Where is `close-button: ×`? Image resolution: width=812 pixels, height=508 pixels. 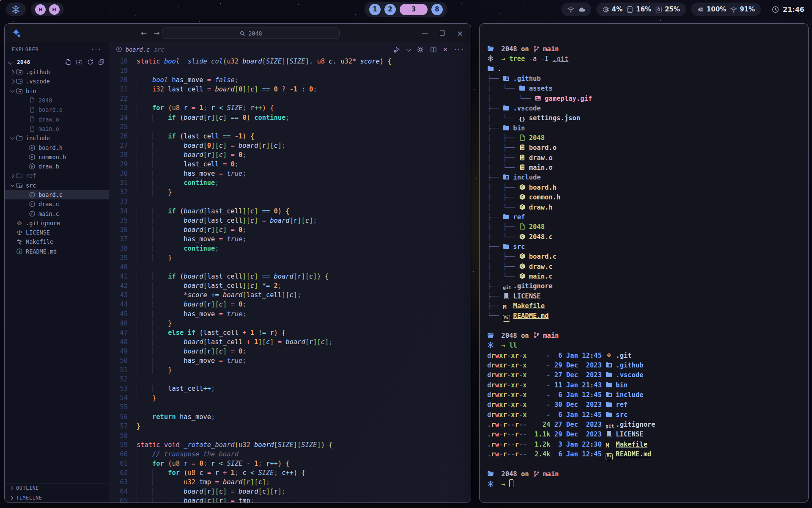
close-button: × is located at coordinates (460, 33).